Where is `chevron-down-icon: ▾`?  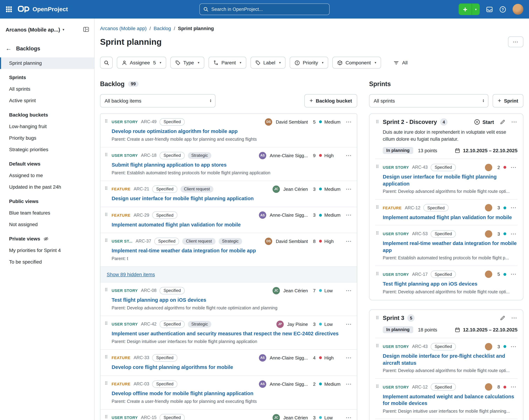 chevron-down-icon: ▾ is located at coordinates (476, 9).